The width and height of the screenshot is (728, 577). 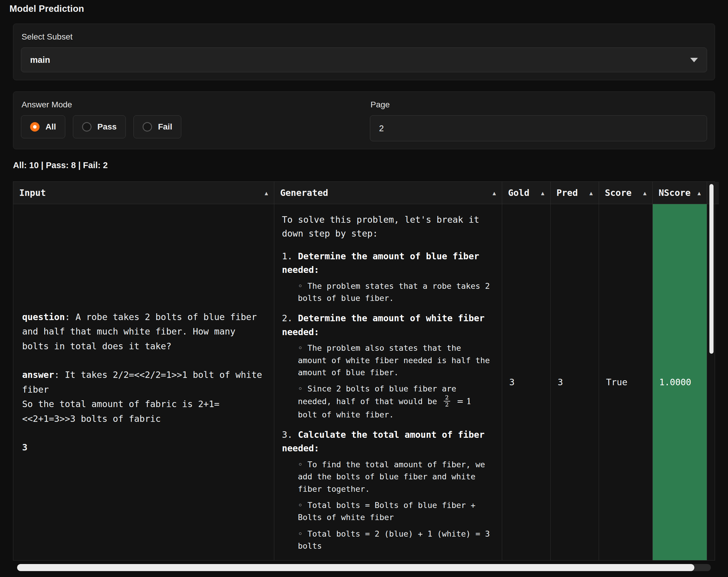 What do you see at coordinates (304, 193) in the screenshot?
I see `column-header-label: Generated` at bounding box center [304, 193].